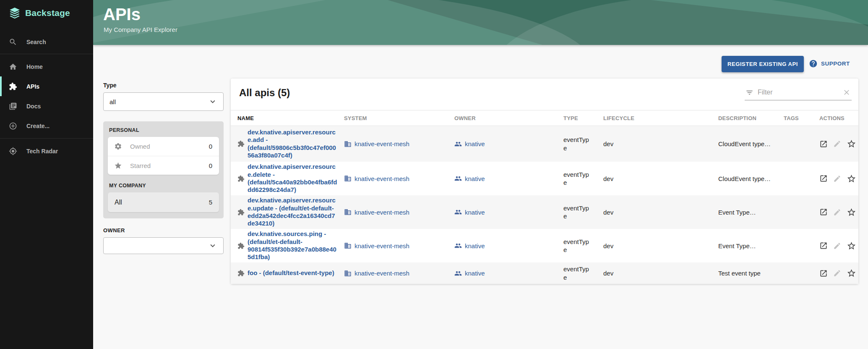 This screenshot has height=349, width=868. What do you see at coordinates (164, 102) in the screenshot?
I see `type-select: all` at bounding box center [164, 102].